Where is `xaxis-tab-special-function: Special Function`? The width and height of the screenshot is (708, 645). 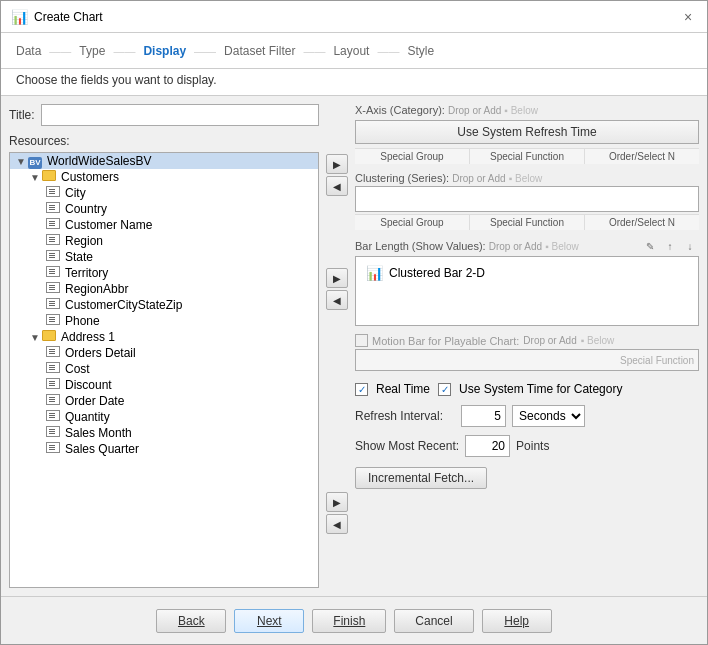
xaxis-tab-special-function: Special Function is located at coordinates (528, 156).